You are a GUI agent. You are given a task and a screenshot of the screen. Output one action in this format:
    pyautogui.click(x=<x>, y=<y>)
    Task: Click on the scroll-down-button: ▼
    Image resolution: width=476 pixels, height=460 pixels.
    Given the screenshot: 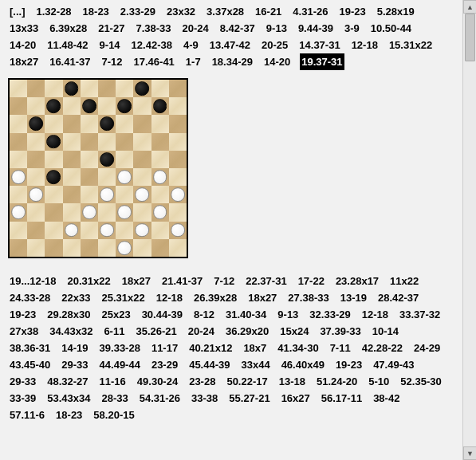 What is the action you would take?
    pyautogui.click(x=470, y=453)
    